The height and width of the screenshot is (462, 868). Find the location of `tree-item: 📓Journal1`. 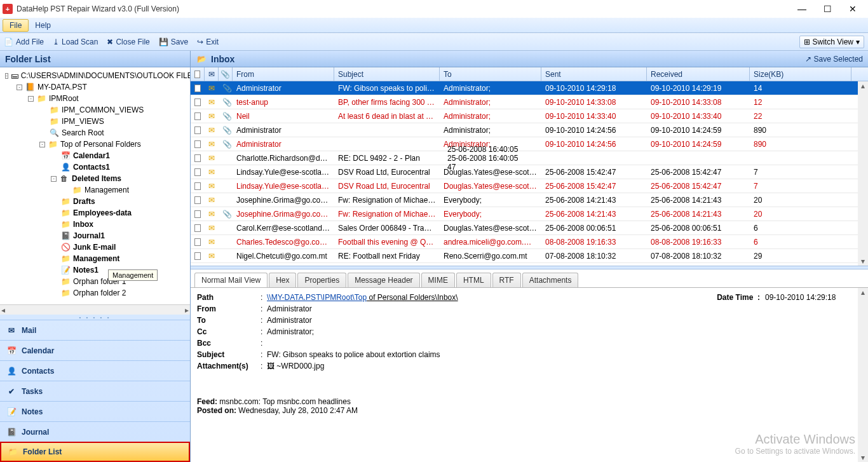

tree-item: 📓Journal1 is located at coordinates (95, 236).